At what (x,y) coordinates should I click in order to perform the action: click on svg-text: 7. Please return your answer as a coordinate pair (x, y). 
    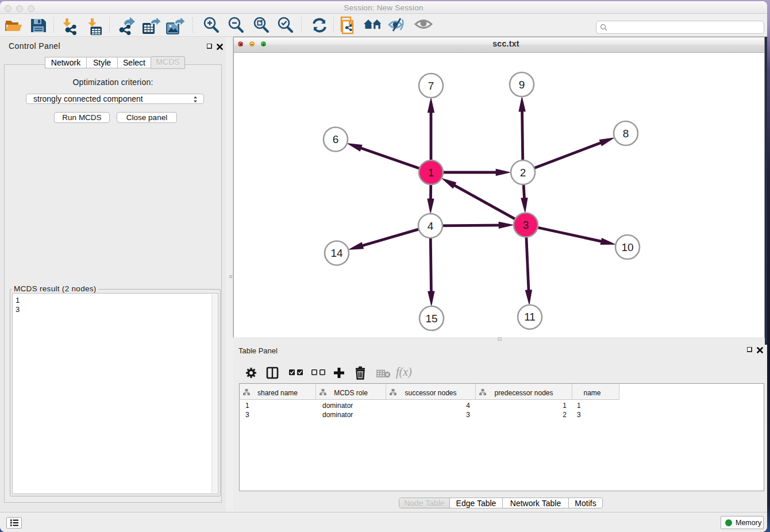
    Looking at the image, I should click on (431, 86).